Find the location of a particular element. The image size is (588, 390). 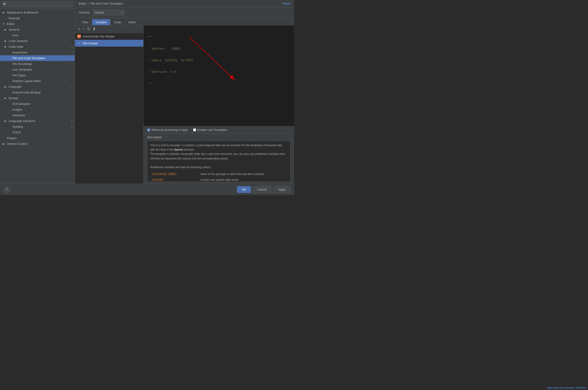

scheme-select: Default Project is located at coordinates (108, 12).